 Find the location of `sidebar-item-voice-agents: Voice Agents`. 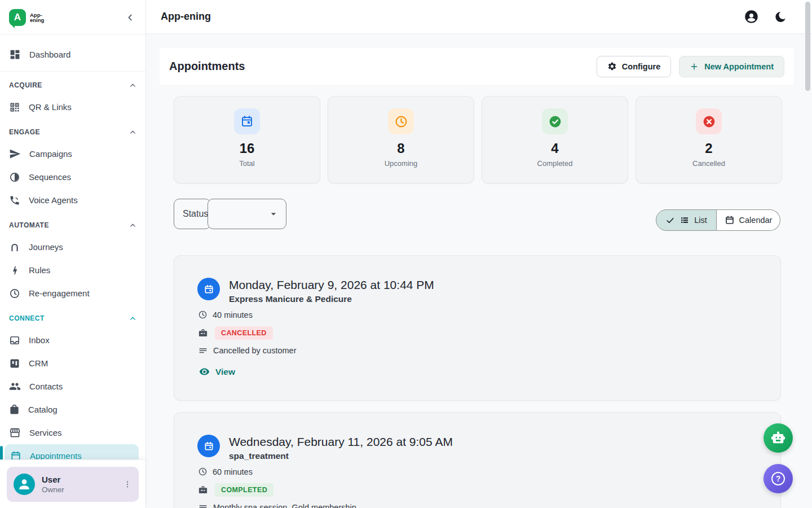

sidebar-item-voice-agents: Voice Agents is located at coordinates (73, 200).